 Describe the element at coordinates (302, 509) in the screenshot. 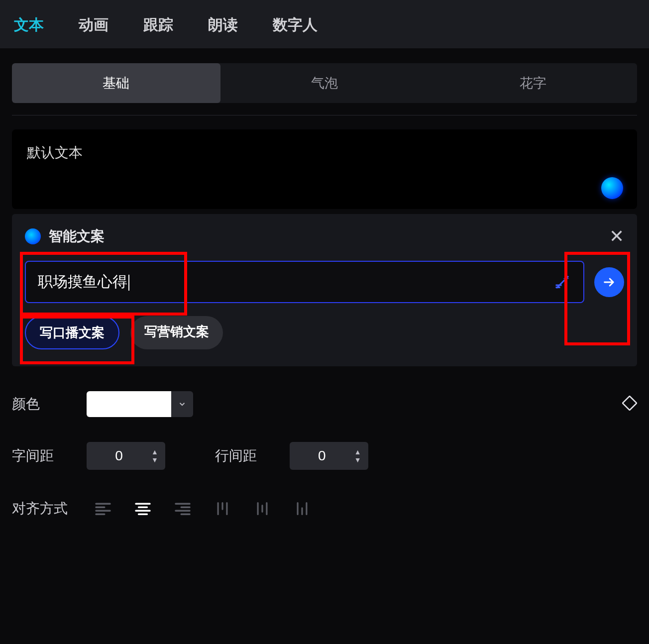

I see `align-v-bottom-button` at that location.